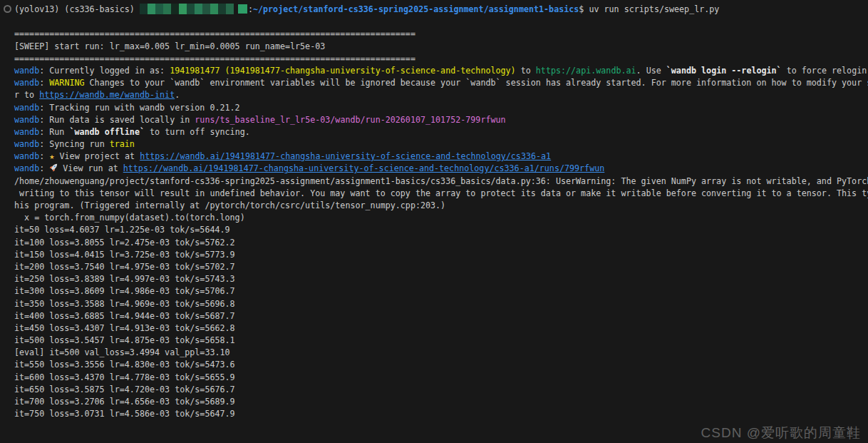  What do you see at coordinates (441, 328) in the screenshot?
I see `terminal-line: it=450 loss=3.4307 lr=4.913e-03 tok/s=56…` at bounding box center [441, 328].